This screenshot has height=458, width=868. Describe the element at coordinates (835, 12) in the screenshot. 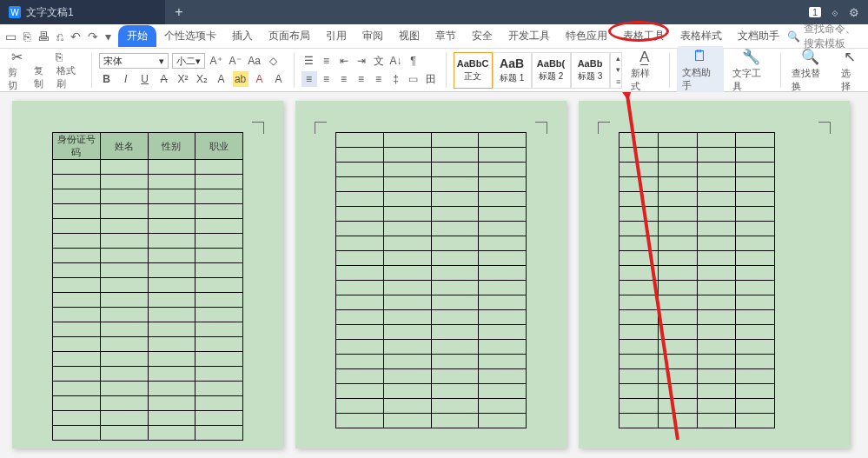

I see `skin-icon: ⟐` at that location.